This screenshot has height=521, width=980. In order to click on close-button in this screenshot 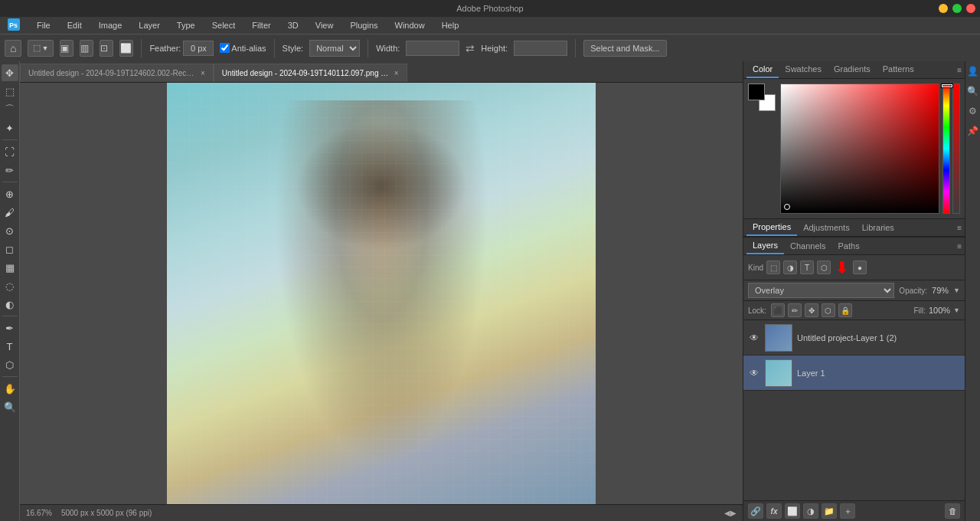, I will do `click(971, 8)`.